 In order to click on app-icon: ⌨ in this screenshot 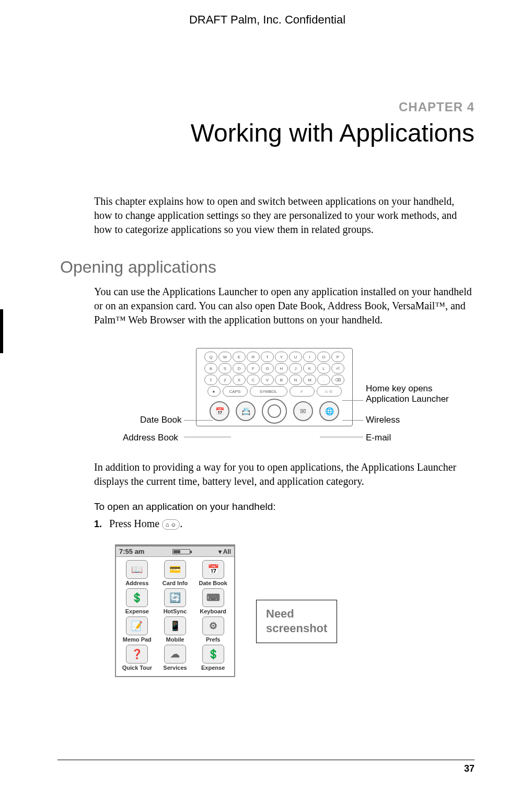, I will do `click(213, 598)`.